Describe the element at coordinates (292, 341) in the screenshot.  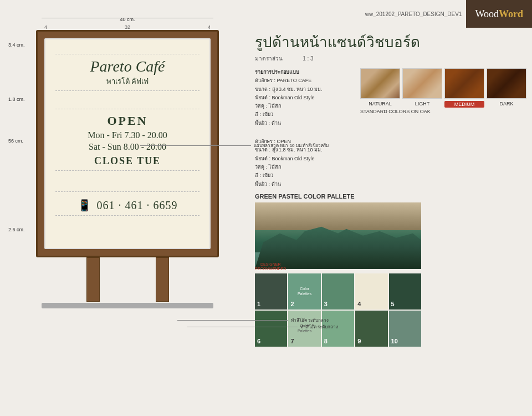
I see `palette-num-7: 7` at that location.